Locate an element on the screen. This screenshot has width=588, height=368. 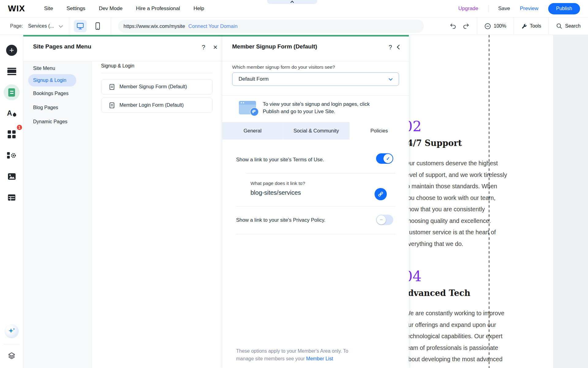
connect-domain-link: Connect Your Domain is located at coordinates (213, 26).